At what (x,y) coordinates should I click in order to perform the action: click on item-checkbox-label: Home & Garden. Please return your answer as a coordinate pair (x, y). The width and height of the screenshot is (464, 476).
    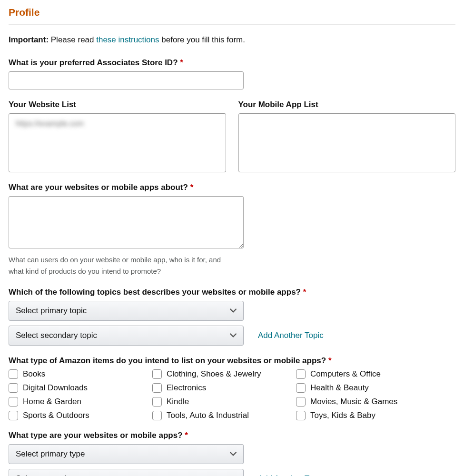
    Looking at the image, I should click on (52, 402).